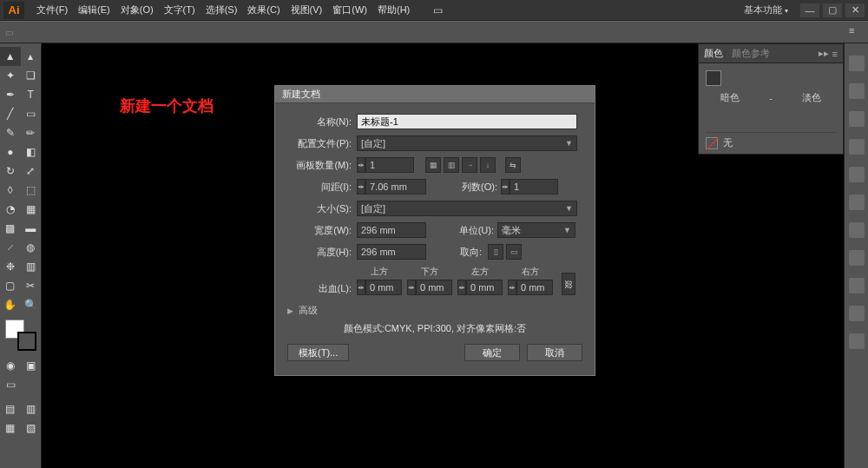 Image resolution: width=868 pixels, height=468 pixels. I want to click on blob-brush-tool: ●, so click(10, 152).